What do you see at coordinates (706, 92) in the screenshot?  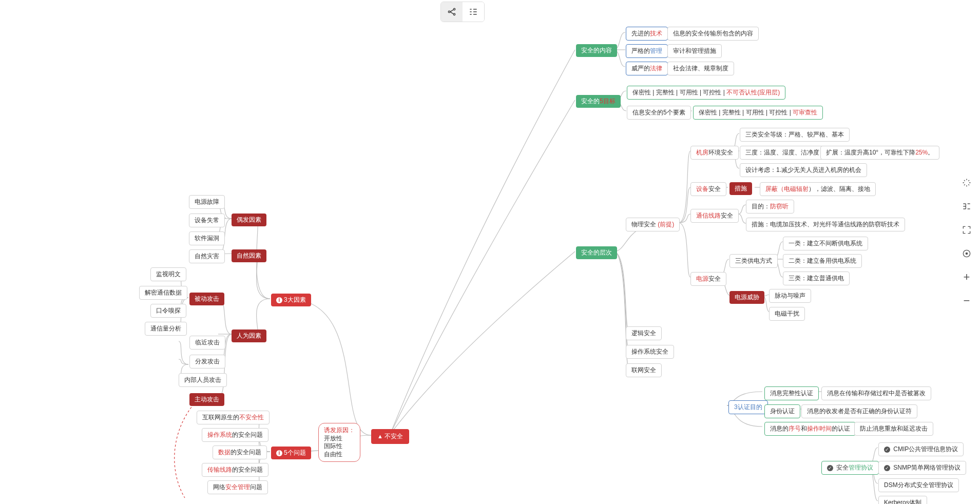 I see `leaf-goals-line1: 保密性 | 完整性 | 可用性 | 可控性 | 不可否认性(应用层)` at bounding box center [706, 92].